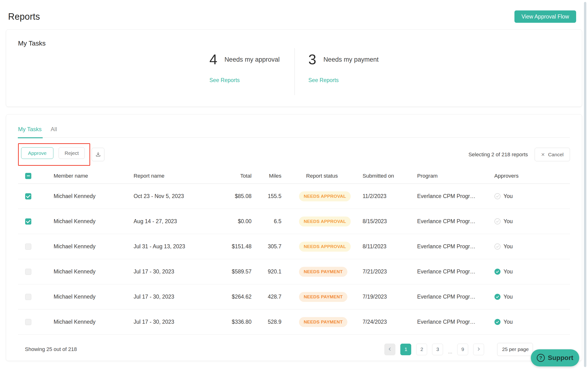 This screenshot has width=588, height=369. Describe the element at coordinates (545, 17) in the screenshot. I see `view-approval-flow-button: View Approval Flow` at that location.